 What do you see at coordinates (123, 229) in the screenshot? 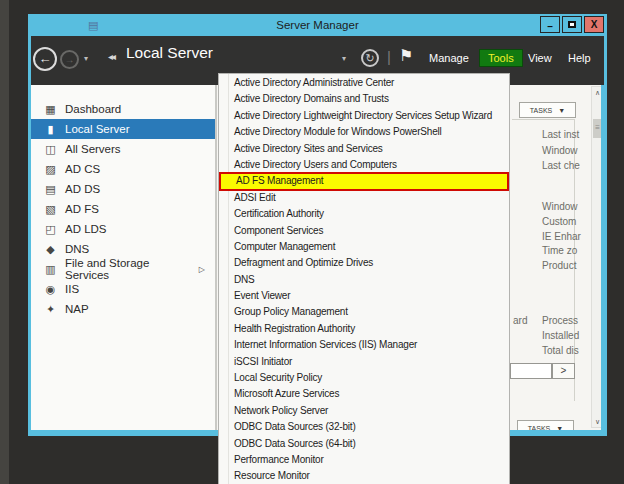
I see `sidebar-item-ad-lds: ◰ AD LDS` at bounding box center [123, 229].